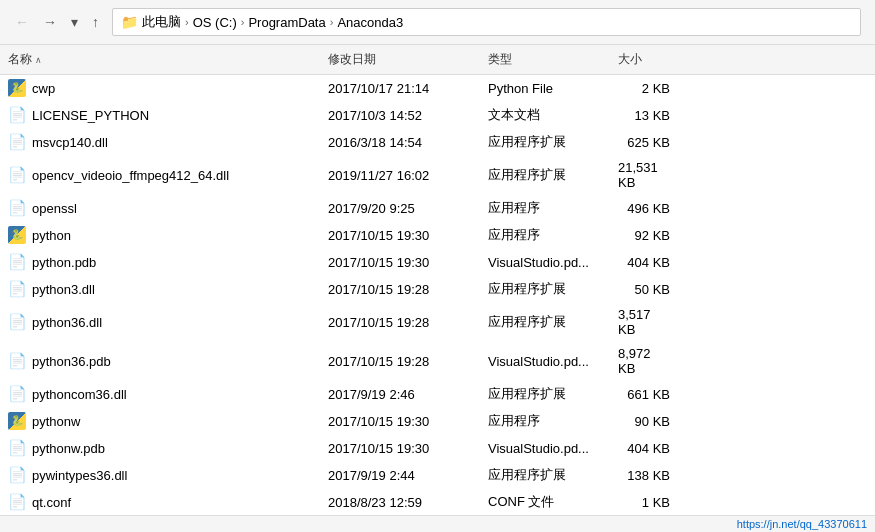 The image size is (875, 532). Describe the element at coordinates (650, 475) in the screenshot. I see `file-size: 138 KB` at that location.